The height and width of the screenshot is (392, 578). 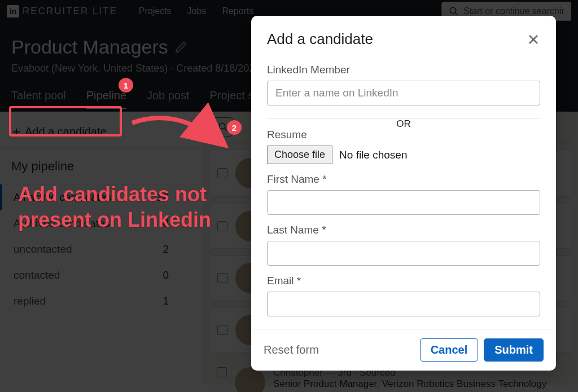 What do you see at coordinates (70, 11) in the screenshot?
I see `brand-text: RECRUITER LITE` at bounding box center [70, 11].